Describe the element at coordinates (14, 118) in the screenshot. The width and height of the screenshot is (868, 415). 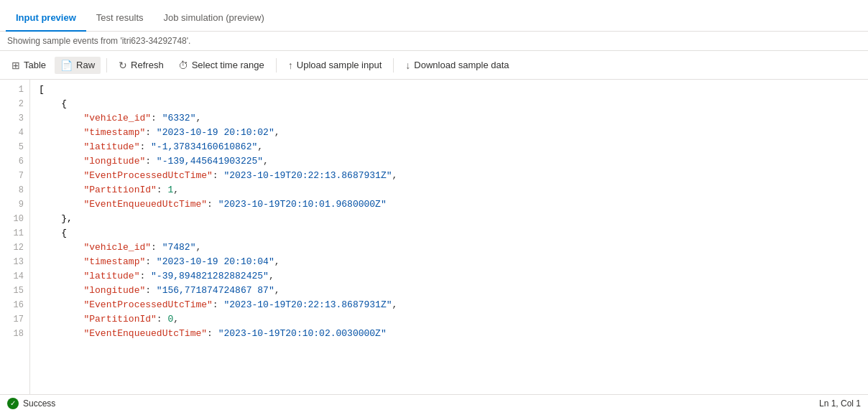
I see `line-number: 3` at that location.